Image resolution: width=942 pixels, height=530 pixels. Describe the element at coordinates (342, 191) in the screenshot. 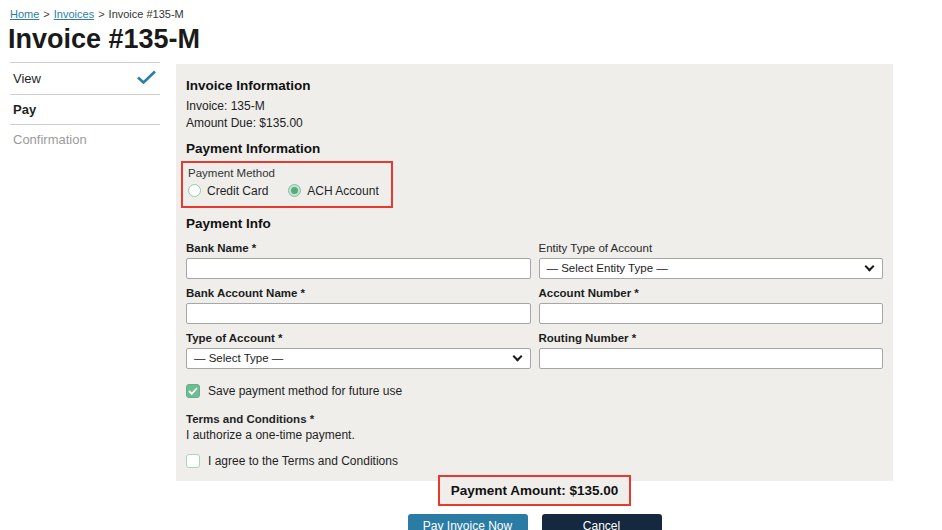

I see `radio-label: ACH Account` at that location.